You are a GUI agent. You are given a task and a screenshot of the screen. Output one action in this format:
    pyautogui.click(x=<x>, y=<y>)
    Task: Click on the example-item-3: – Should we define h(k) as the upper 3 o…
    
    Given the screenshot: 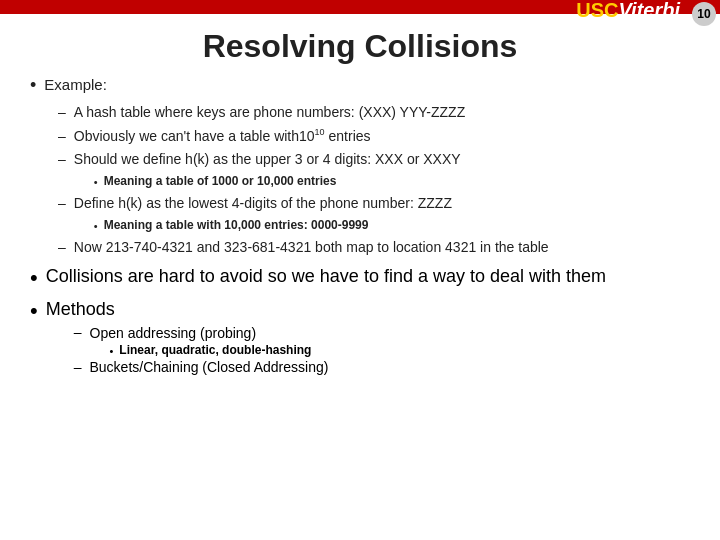 What is the action you would take?
    pyautogui.click(x=374, y=170)
    